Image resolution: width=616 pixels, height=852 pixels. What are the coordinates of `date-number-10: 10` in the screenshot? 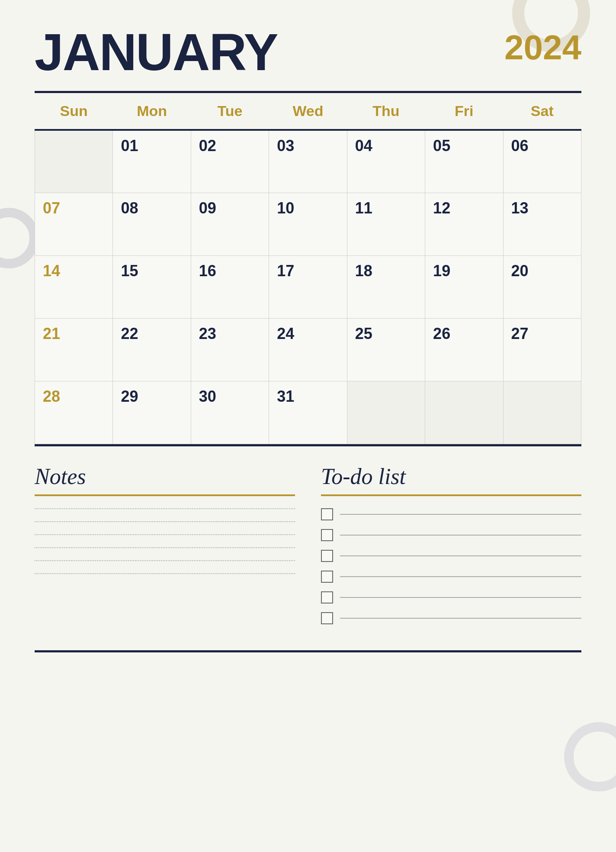 It's located at (286, 208).